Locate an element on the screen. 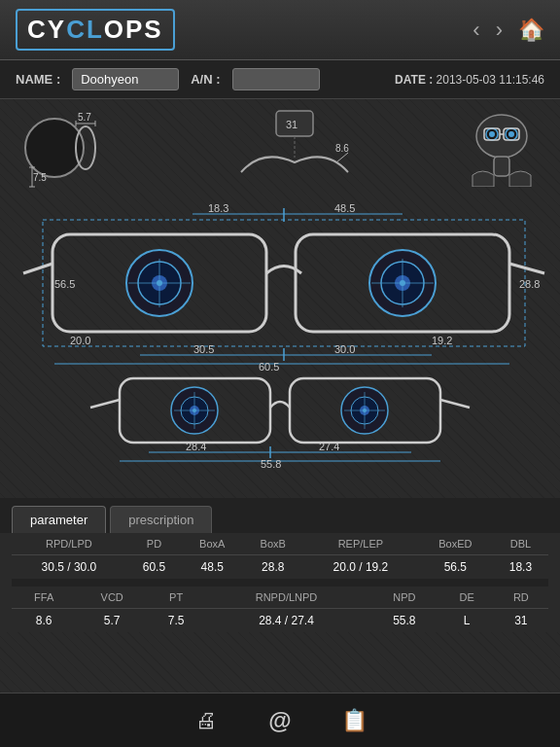 The image size is (560, 747). logo-text: CYCLOPS is located at coordinates (95, 29).